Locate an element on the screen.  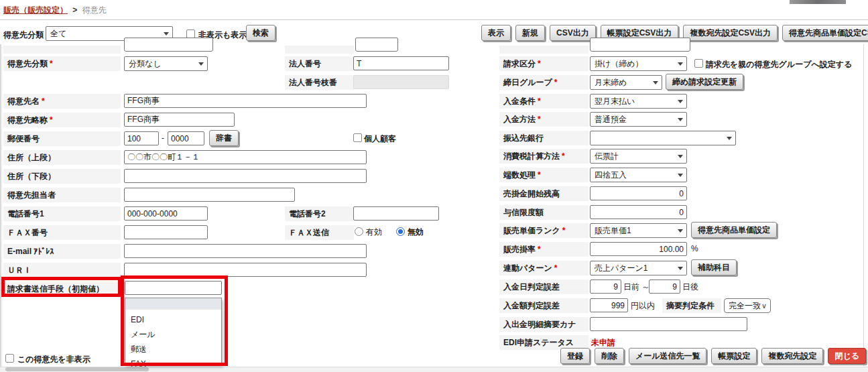
statement-kana-label: 入出金明細摘要カナ is located at coordinates (544, 324).